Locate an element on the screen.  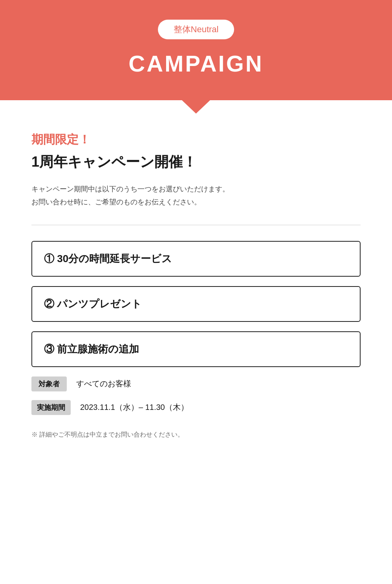
option-1-number: ① is located at coordinates (50, 259).